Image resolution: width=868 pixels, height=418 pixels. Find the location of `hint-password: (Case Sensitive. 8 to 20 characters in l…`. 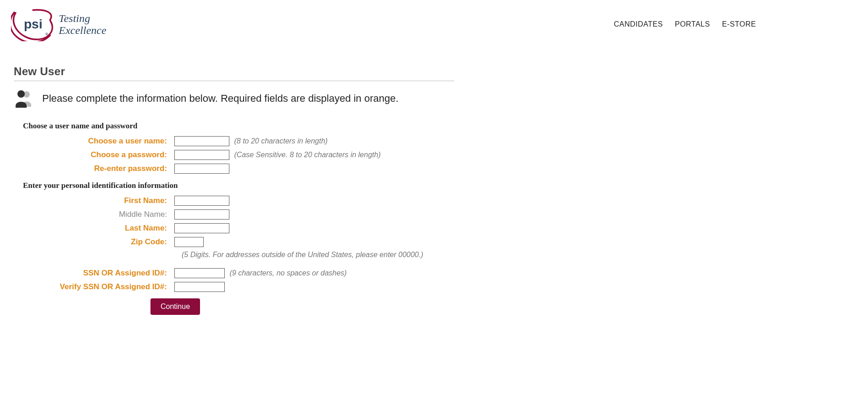

hint-password: (Case Sensitive. 8 to 20 characters in l… is located at coordinates (307, 155).